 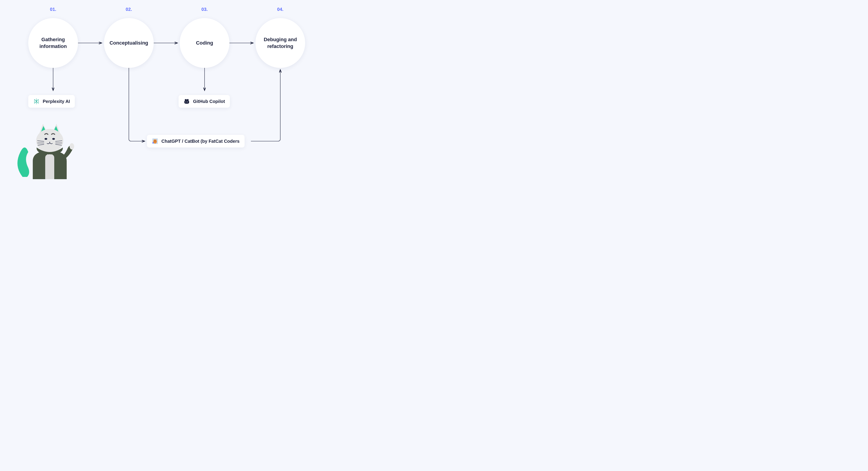 What do you see at coordinates (56, 101) in the screenshot?
I see `tool-label-perplexity: Perplexity AI` at bounding box center [56, 101].